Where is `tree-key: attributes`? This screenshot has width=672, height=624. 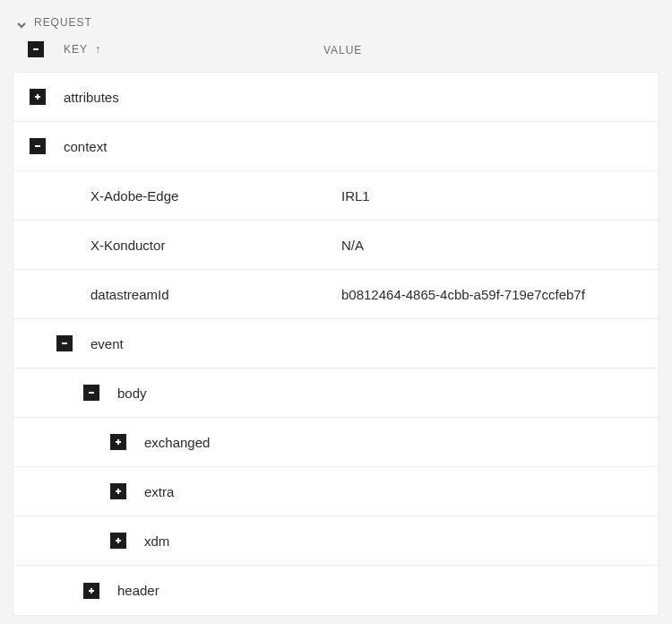
tree-key: attributes is located at coordinates (91, 97).